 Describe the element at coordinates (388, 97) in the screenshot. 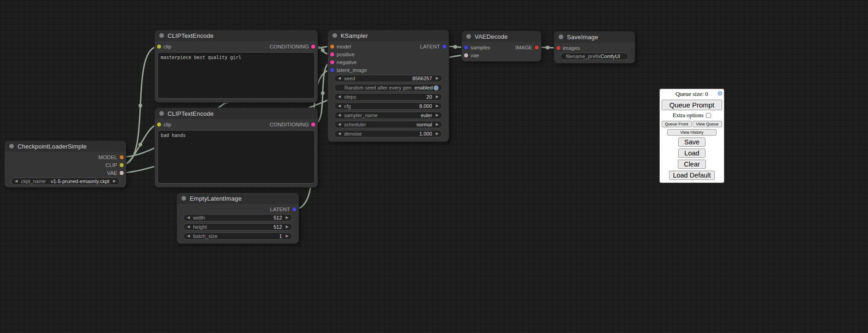

I see `steps-number-widget: ◀ steps 20 ▶` at that location.